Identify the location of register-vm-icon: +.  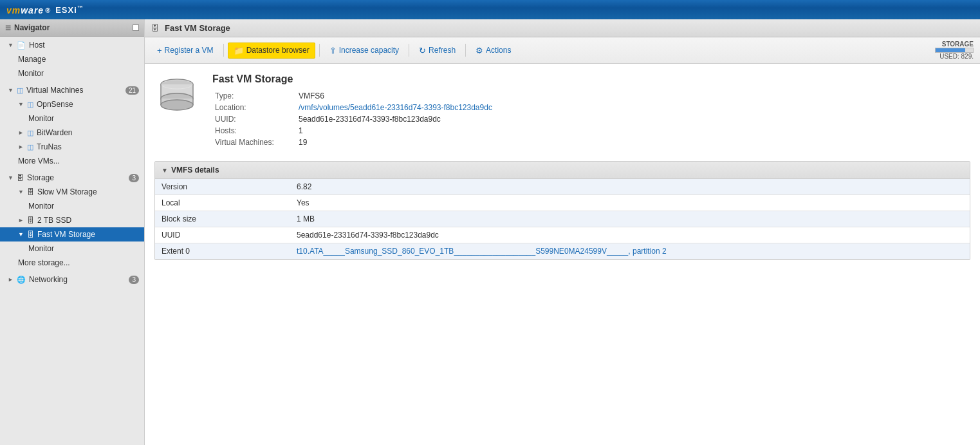
(160, 50).